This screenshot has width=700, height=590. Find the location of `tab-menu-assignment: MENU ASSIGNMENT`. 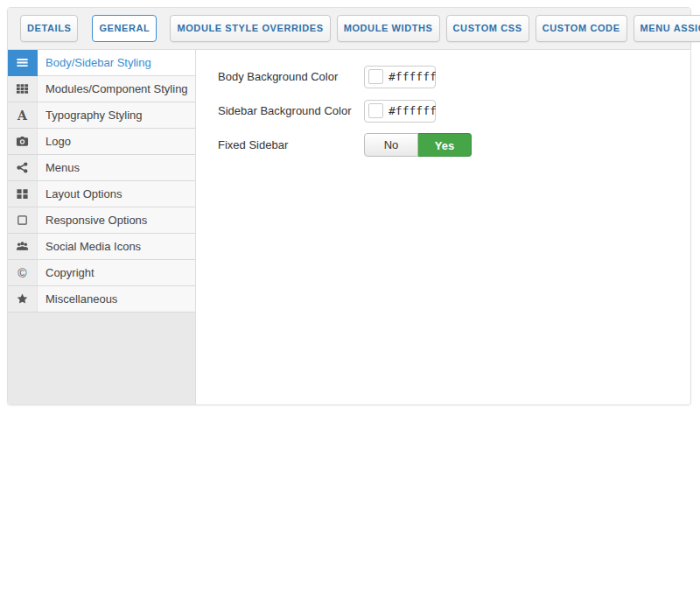

tab-menu-assignment: MENU ASSIGNMENT is located at coordinates (667, 28).